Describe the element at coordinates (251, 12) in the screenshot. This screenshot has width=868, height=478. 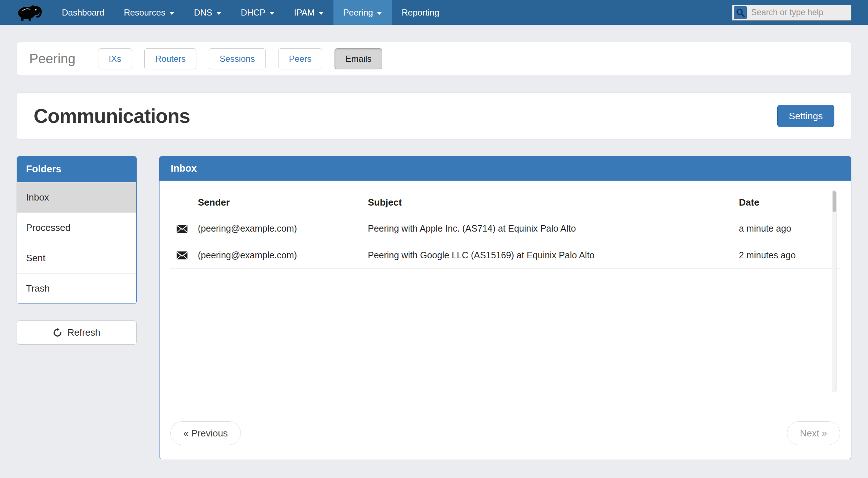
I see `main-nav: Dashboard Resources DNS DHCP IPAM Peerin…` at that location.